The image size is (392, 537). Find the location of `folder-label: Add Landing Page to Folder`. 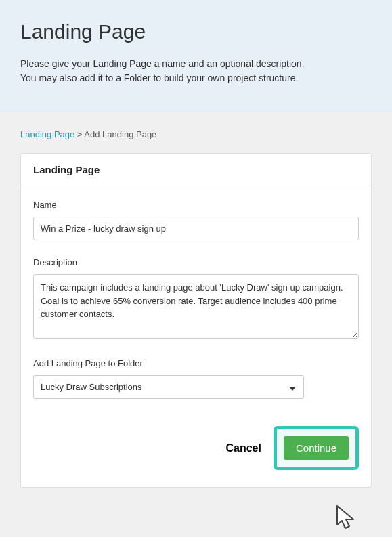

folder-label: Add Landing Page to Folder is located at coordinates (196, 363).